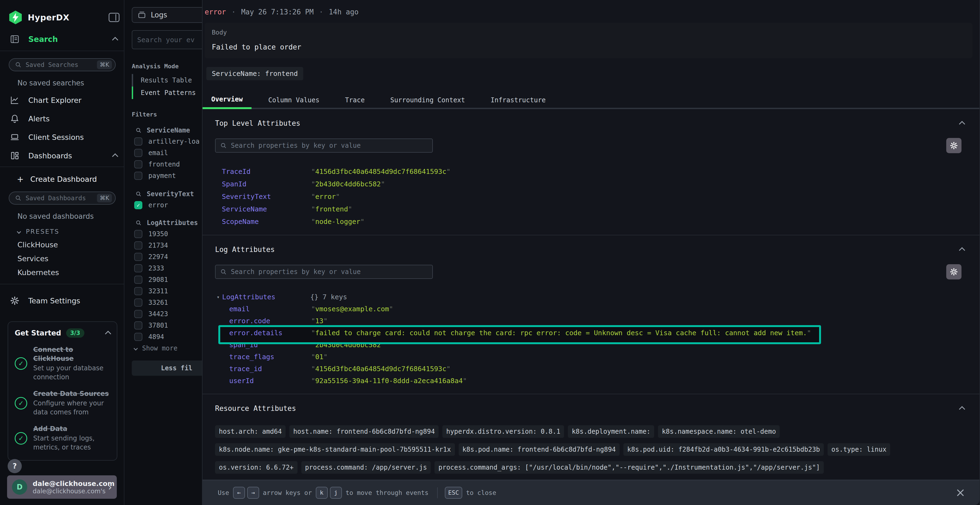  Describe the element at coordinates (220, 297) in the screenshot. I see `tree-caret-icon: ▾` at that location.